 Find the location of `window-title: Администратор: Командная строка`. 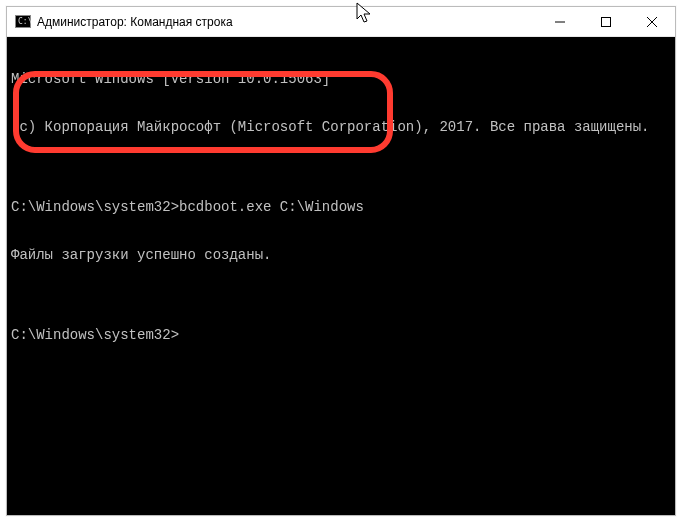

window-title: Администратор: Командная строка is located at coordinates (135, 22).